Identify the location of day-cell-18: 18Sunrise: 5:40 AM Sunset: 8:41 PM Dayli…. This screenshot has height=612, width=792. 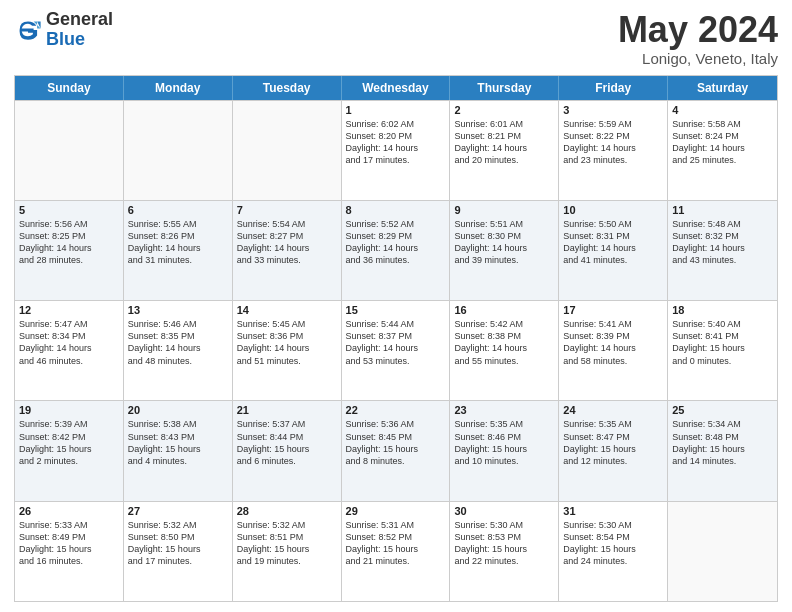
(722, 350).